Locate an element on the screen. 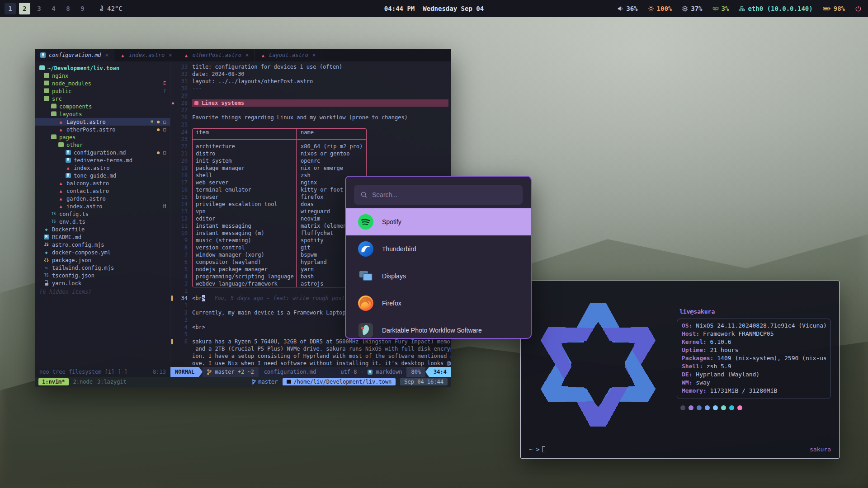 The height and width of the screenshot is (488, 868). launcher-item-spotify: Spotify is located at coordinates (439, 222).